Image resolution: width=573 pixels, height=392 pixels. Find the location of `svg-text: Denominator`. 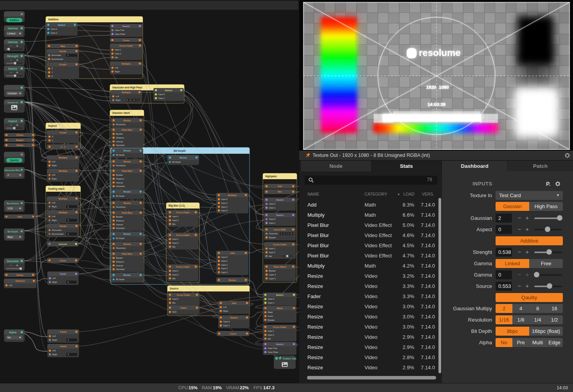

svg-text: Denominator is located at coordinates (58, 59).